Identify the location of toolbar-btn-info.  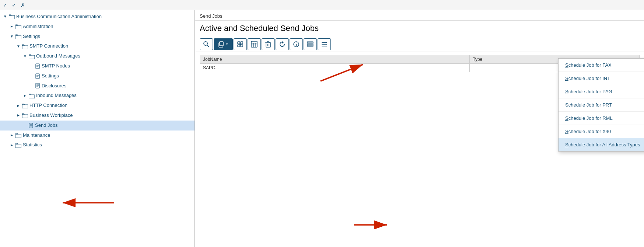
(296, 44).